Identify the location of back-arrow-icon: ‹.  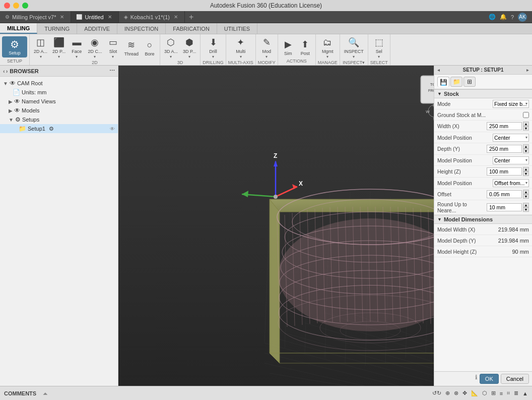
(4, 71).